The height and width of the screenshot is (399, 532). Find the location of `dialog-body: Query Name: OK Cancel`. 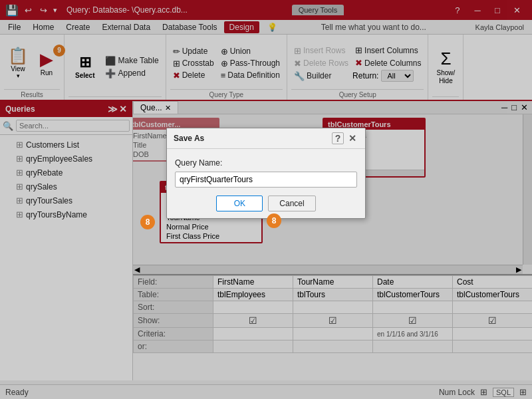

dialog-body: Query Name: OK Cancel is located at coordinates (266, 184).